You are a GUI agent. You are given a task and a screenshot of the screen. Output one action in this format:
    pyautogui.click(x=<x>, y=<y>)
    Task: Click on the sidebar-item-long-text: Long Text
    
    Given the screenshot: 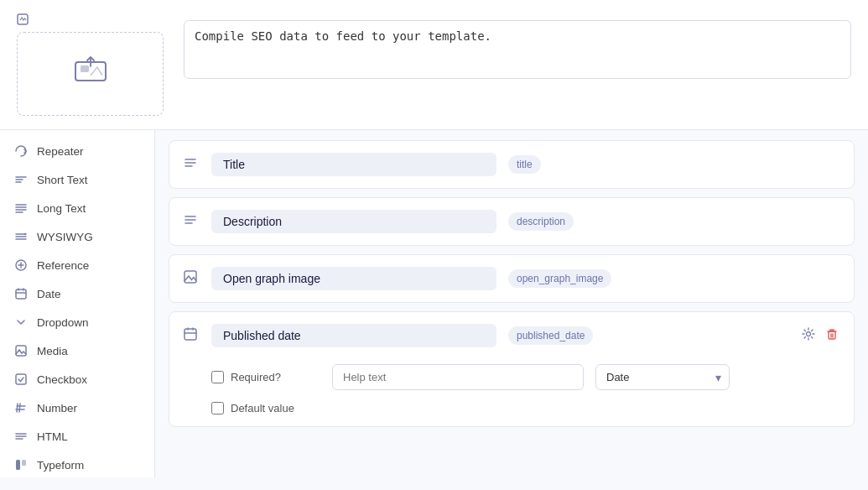 What is the action you would take?
    pyautogui.click(x=77, y=208)
    